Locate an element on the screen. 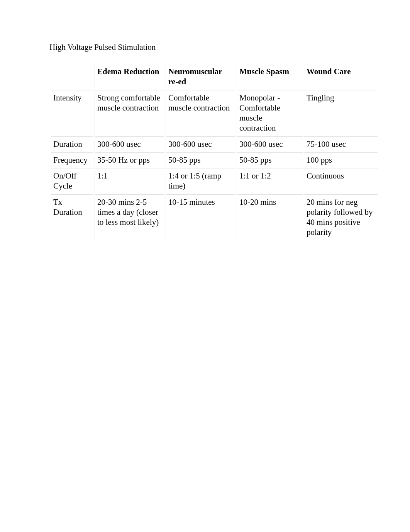 The height and width of the screenshot is (532, 410). table-header-muscle-spasm: Muscle Spasm is located at coordinates (270, 76).